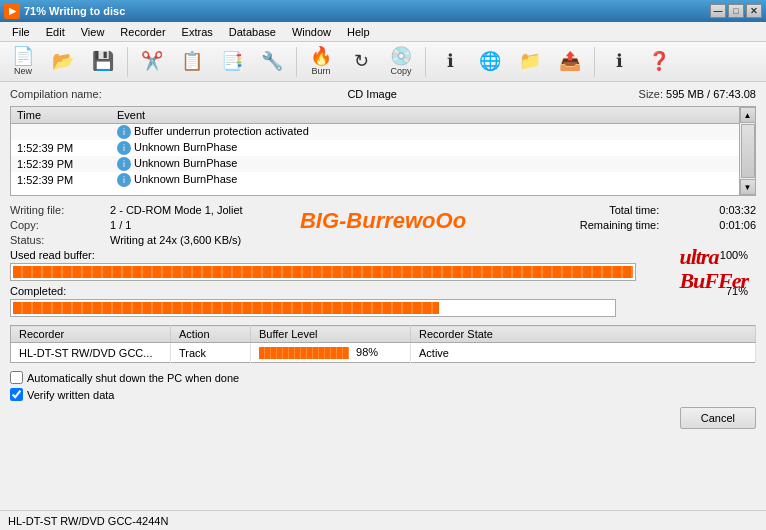 The image size is (766, 530). Describe the element at coordinates (383, 32) in the screenshot. I see `menubar: File Edit View Recorder Extras Database …` at that location.